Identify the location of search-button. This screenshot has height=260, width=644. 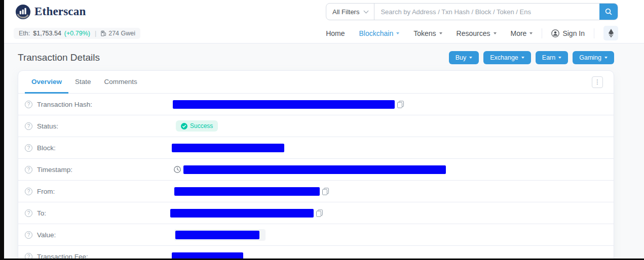
(609, 12).